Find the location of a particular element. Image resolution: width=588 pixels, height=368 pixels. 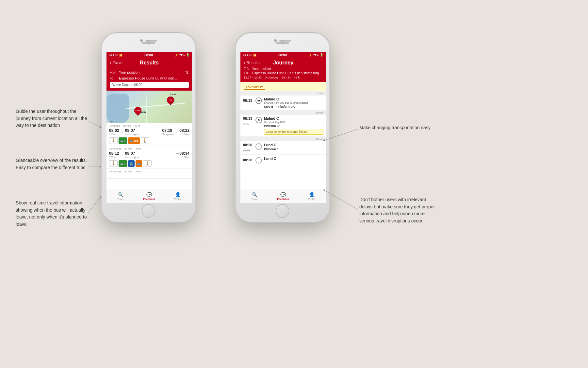

annotation-glanceable: Glanceable overview of the results. Easy… is located at coordinates (52, 164).